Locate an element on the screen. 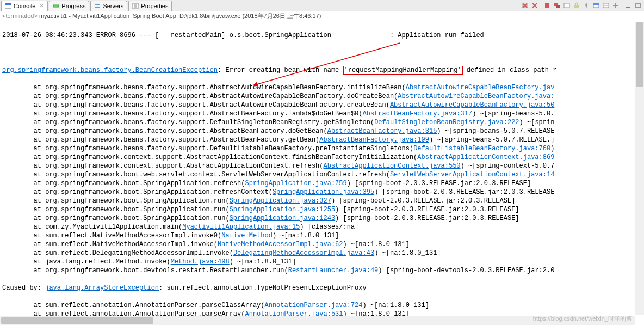  stack-frame: at sun.reflect.annotation.AnnotationPars… is located at coordinates (322, 305).